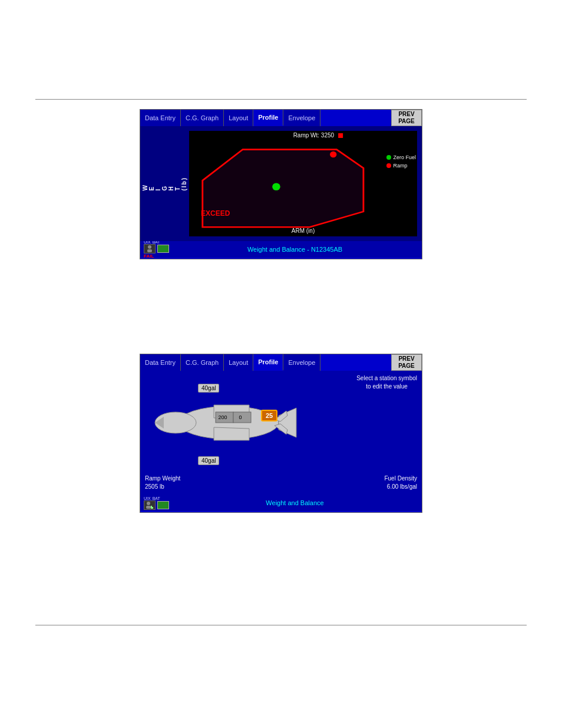 This screenshot has width=562, height=728. What do you see at coordinates (303, 231) in the screenshot?
I see `arm-label: ARM (in)` at bounding box center [303, 231].